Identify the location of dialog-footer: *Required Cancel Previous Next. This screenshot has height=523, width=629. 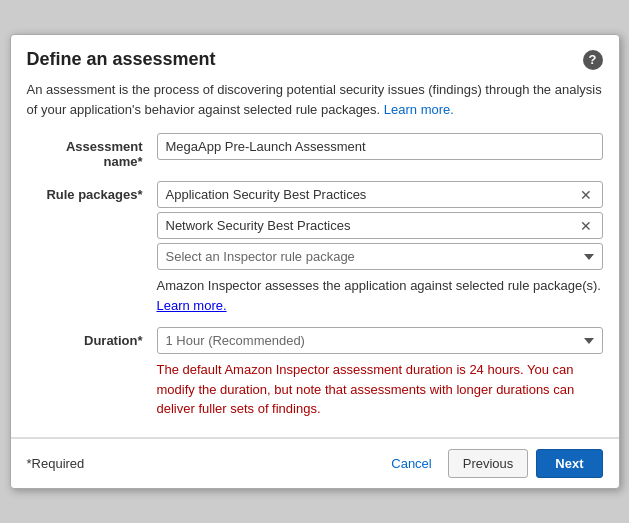
(315, 463).